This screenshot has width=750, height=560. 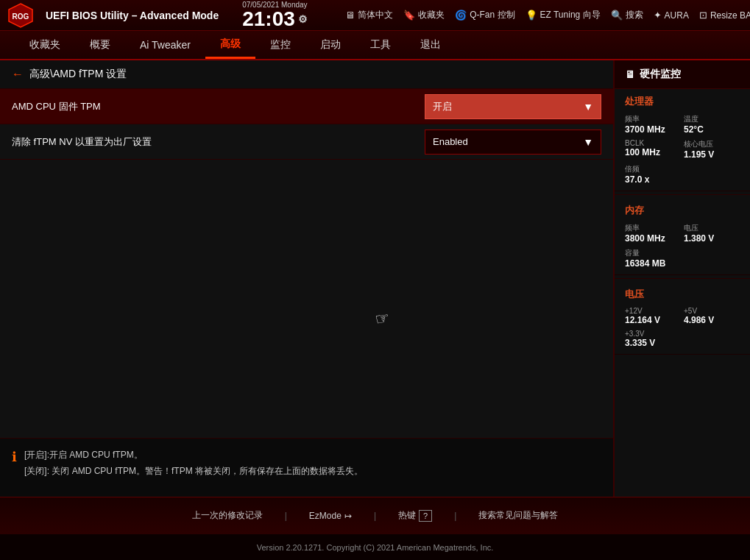 I want to click on monitor-33v: +3.3V 3.335 V, so click(x=682, y=339).